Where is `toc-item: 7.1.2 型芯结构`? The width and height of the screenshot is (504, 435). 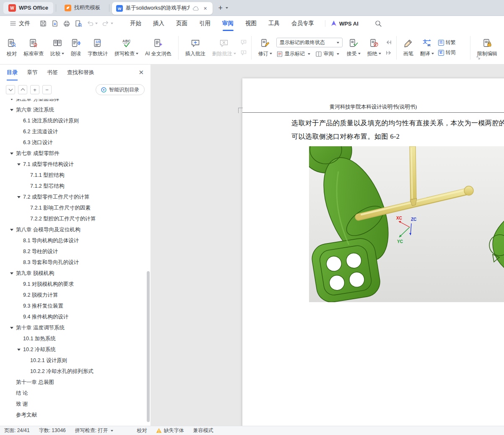 toc-item: 7.1.2 型芯结构 is located at coordinates (73, 186).